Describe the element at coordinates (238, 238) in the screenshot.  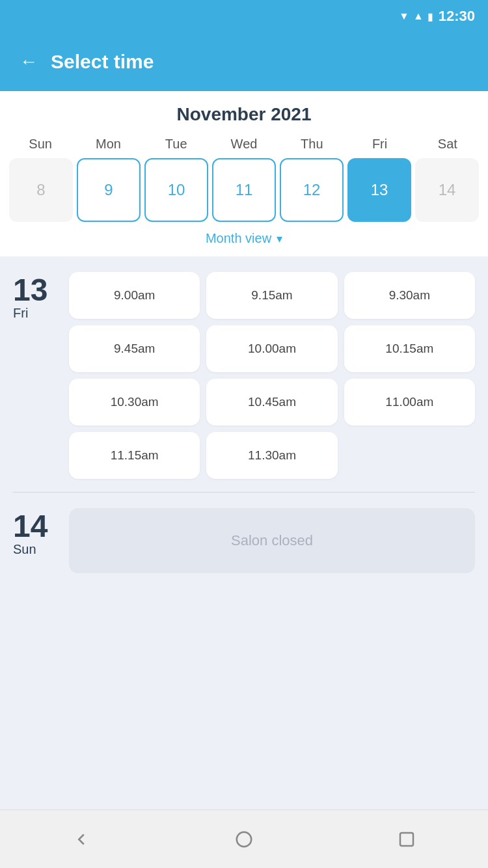
I see `month-view-label: Month view` at that location.